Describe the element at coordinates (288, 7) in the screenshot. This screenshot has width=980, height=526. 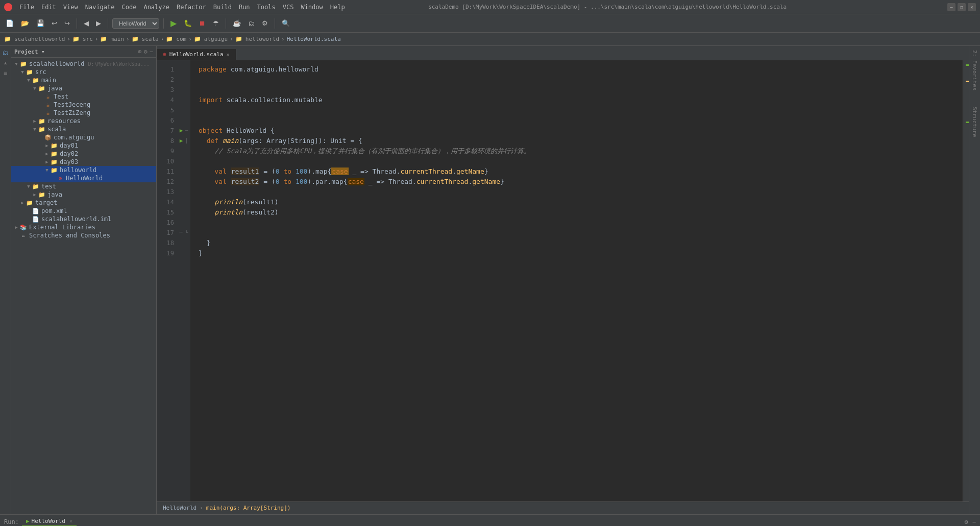
I see `menu-vcs: VCS` at that location.